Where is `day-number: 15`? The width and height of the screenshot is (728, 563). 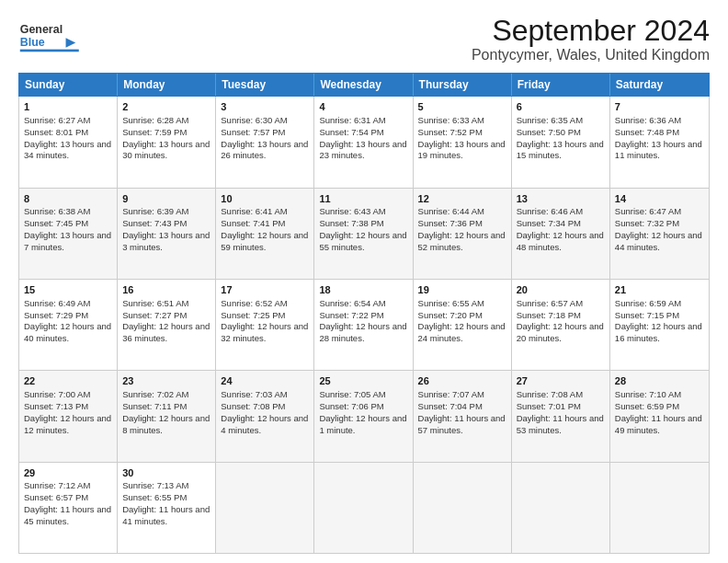 day-number: 15 is located at coordinates (68, 291).